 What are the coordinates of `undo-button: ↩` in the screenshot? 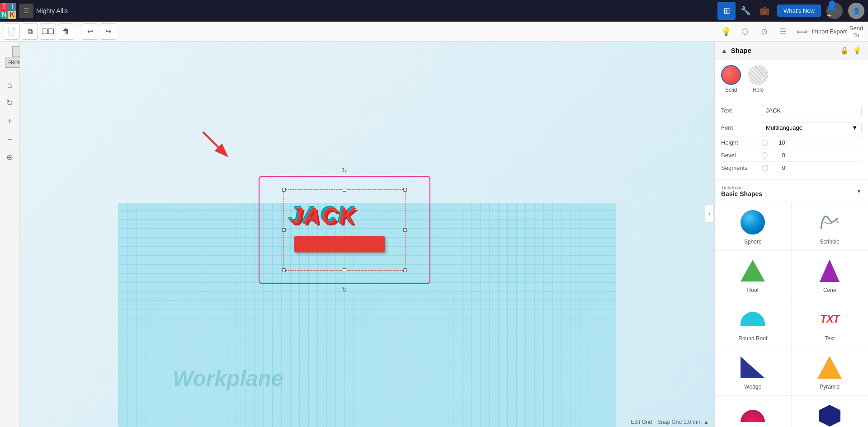 It's located at (90, 32).